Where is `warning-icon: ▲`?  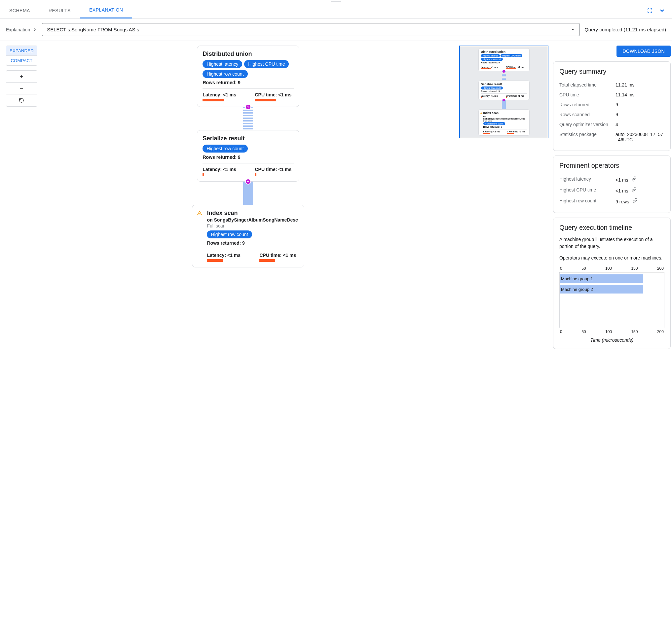 warning-icon: ▲ is located at coordinates (481, 113).